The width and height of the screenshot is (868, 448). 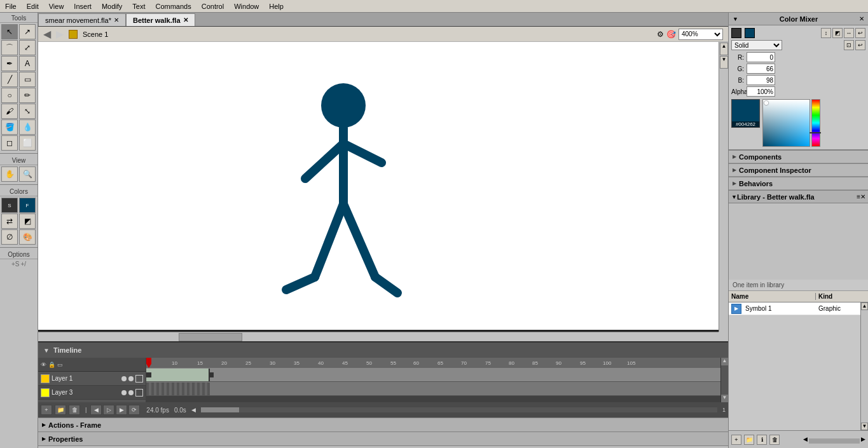 I want to click on tab-better-walk-close: ✕, so click(x=186, y=20).